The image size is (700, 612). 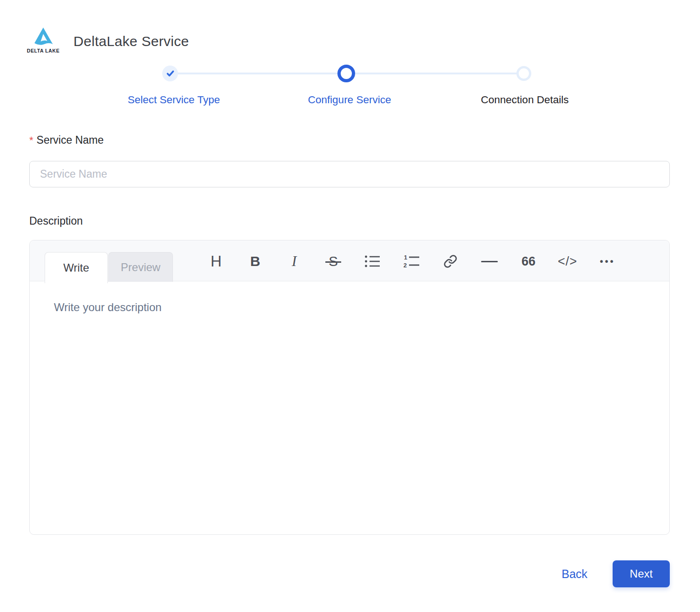 I want to click on link-button, so click(x=450, y=261).